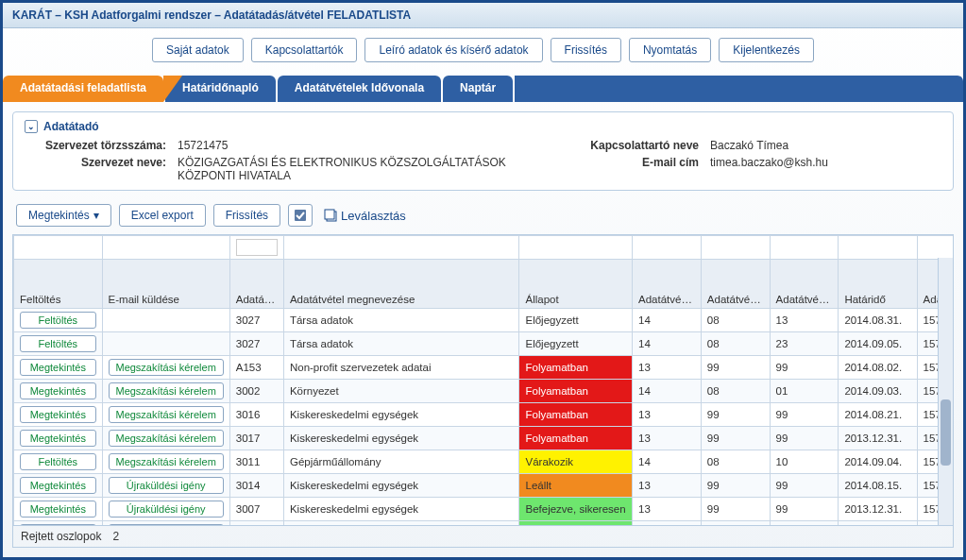  I want to click on org-name-label: Szervezet neve:, so click(95, 169).